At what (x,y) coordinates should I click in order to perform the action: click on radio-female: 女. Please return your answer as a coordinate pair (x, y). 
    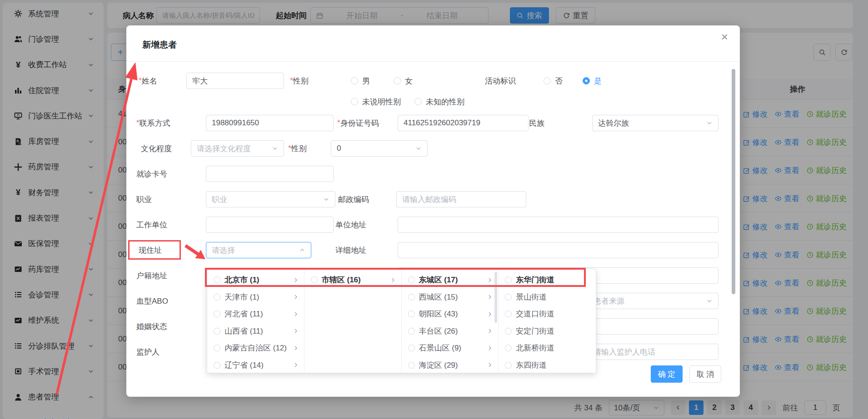
    Looking at the image, I should click on (403, 81).